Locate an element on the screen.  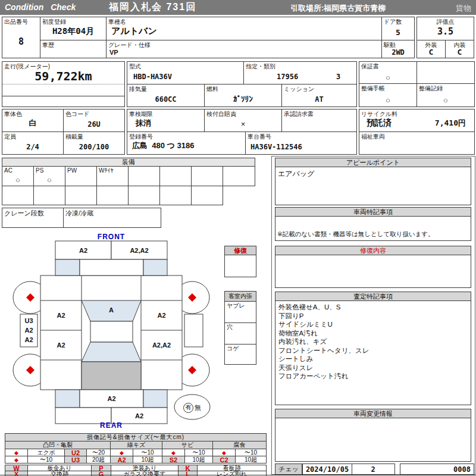
left-rear-door-mark: A2 is located at coordinates (61, 345).